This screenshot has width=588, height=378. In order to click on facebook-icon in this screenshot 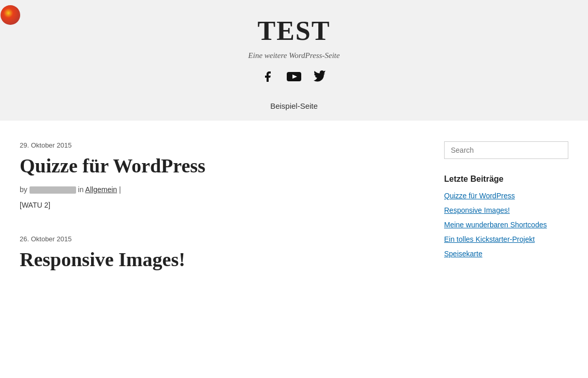, I will do `click(268, 78)`.